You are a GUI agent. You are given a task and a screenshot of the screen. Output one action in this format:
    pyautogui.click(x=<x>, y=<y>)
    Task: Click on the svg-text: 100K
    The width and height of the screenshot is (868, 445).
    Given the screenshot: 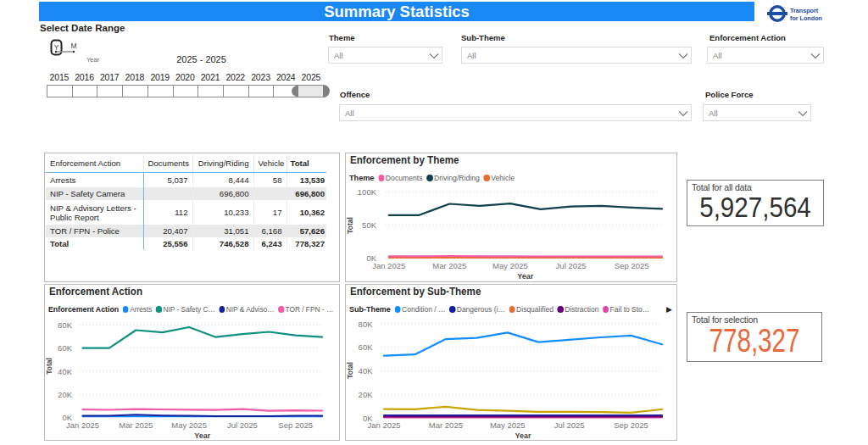 What is the action you would take?
    pyautogui.click(x=368, y=192)
    